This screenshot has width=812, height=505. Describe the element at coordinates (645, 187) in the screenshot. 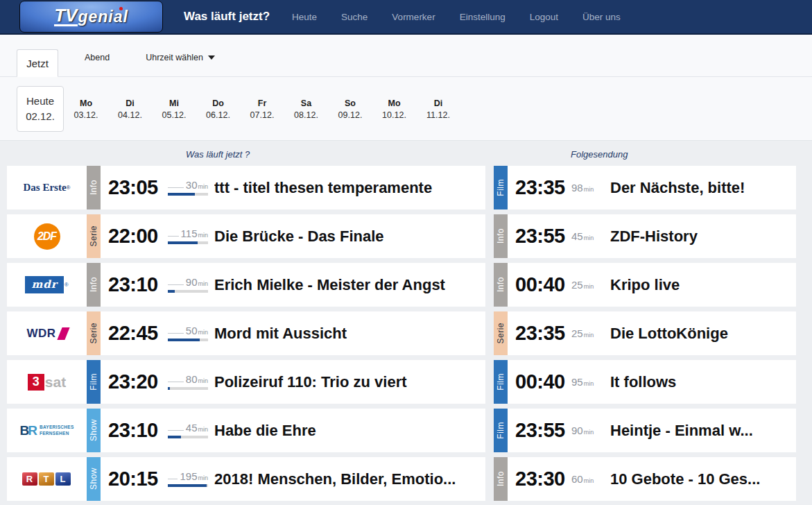

I see `next-program-card: Film 23:35 98min Der Nächste, bitte!` at that location.